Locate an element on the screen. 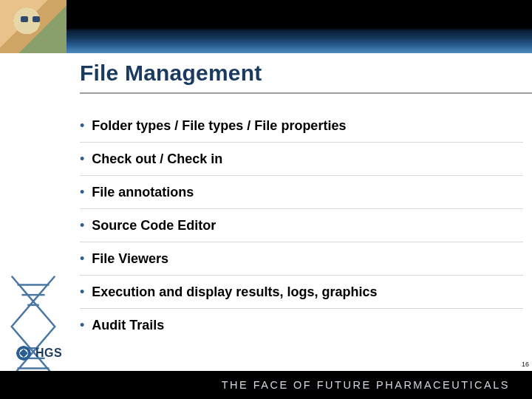  dna-helix-icon is located at coordinates (33, 327).